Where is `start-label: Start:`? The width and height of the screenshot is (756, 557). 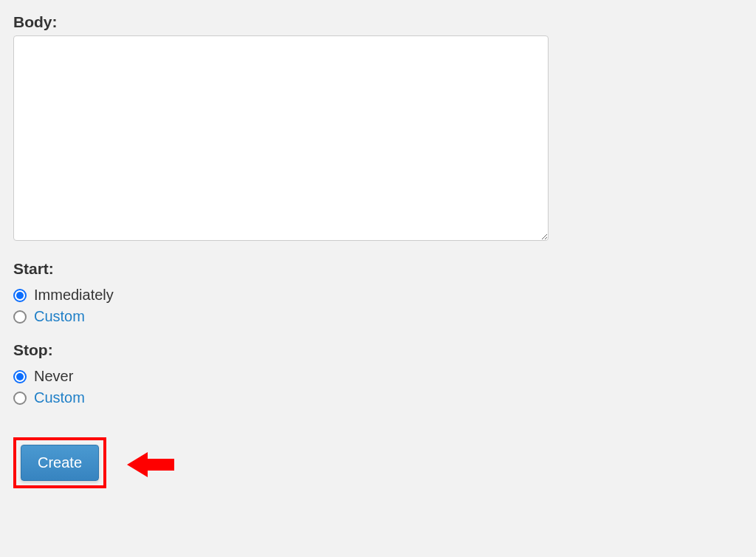
start-label: Start: is located at coordinates (378, 269).